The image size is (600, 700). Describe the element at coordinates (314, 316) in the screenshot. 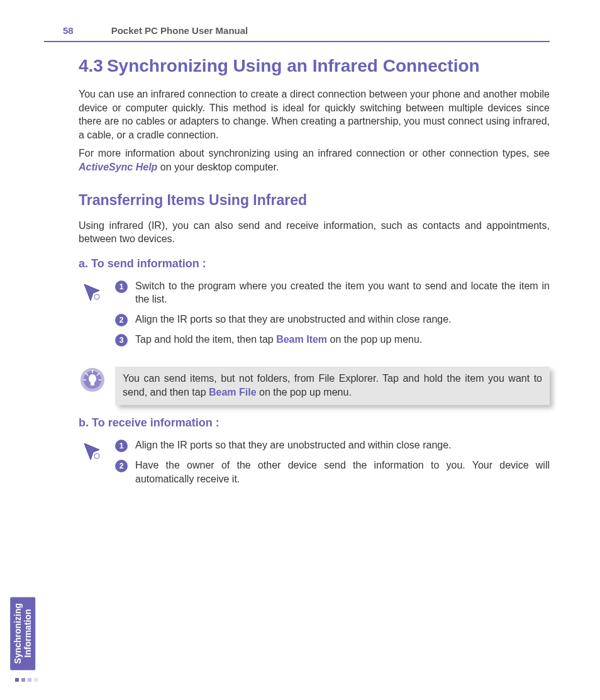

I see `send-steps-block: 1 Switch to the program where you create…` at that location.